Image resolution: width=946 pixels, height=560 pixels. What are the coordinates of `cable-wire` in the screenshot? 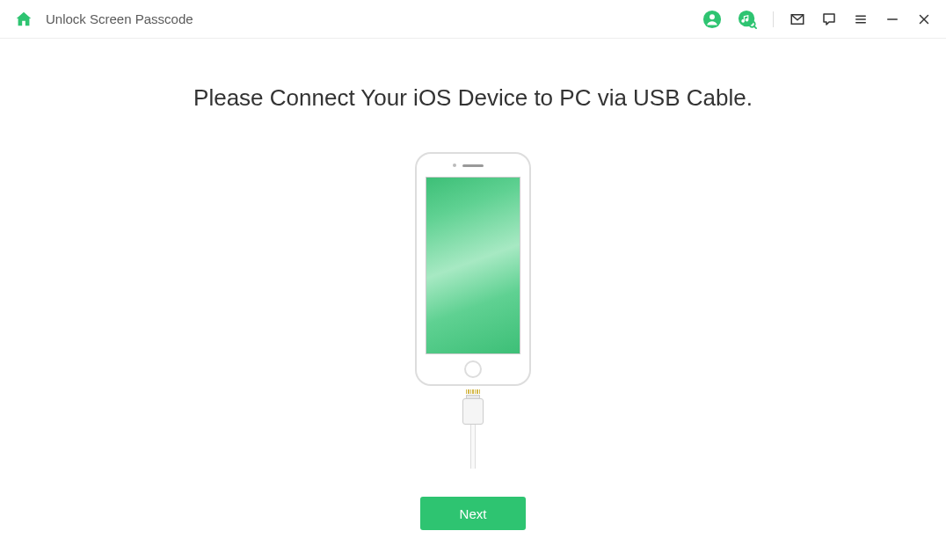 It's located at (473, 447).